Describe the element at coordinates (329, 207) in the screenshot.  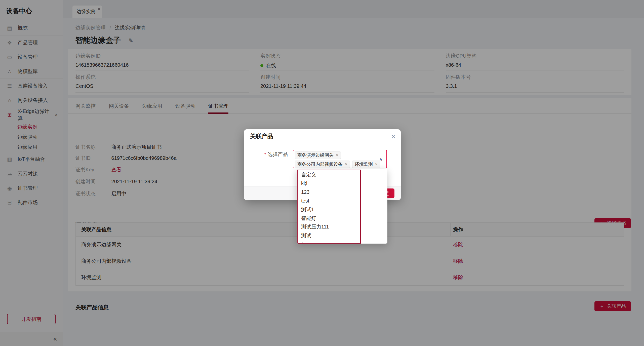
I see `product-option-list: 自定义 kl;l 123 test 测试1 智能灯 测试压力111 测试 1` at that location.